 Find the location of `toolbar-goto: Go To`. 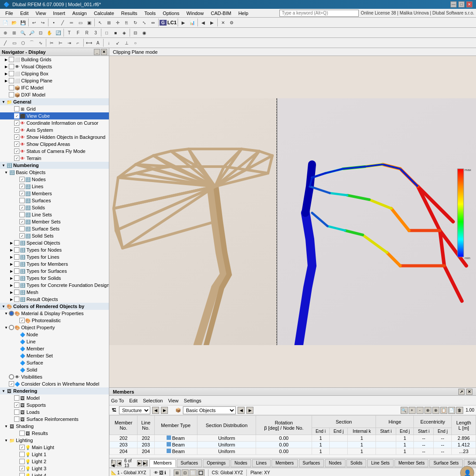

toolbar-goto: Go To is located at coordinates (117, 401).